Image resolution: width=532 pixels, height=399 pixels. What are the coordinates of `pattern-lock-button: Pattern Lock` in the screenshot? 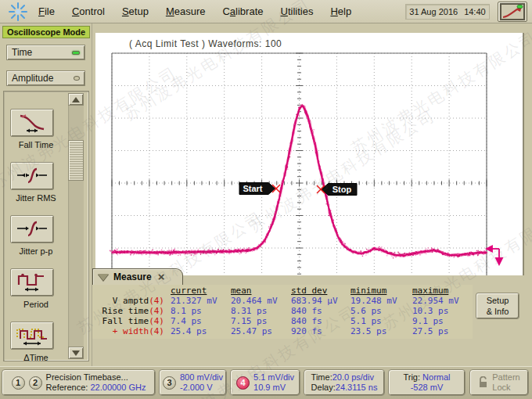 It's located at (499, 383).